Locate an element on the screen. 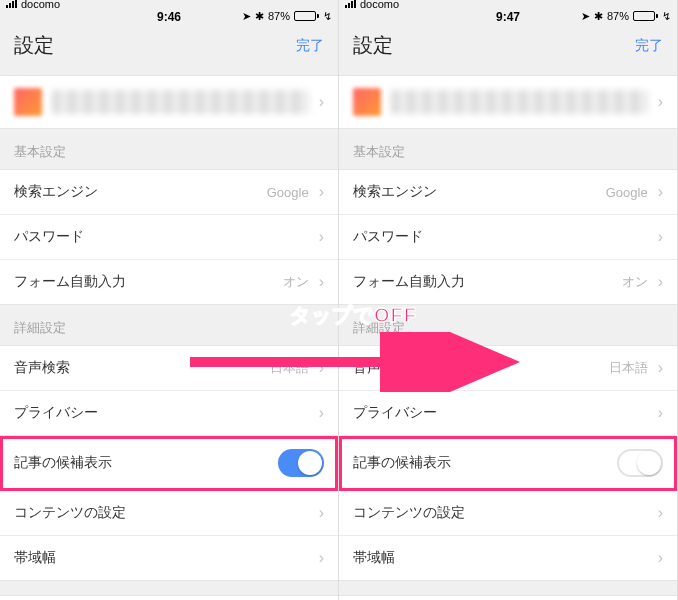  clock: 9:47 is located at coordinates (508, 17).